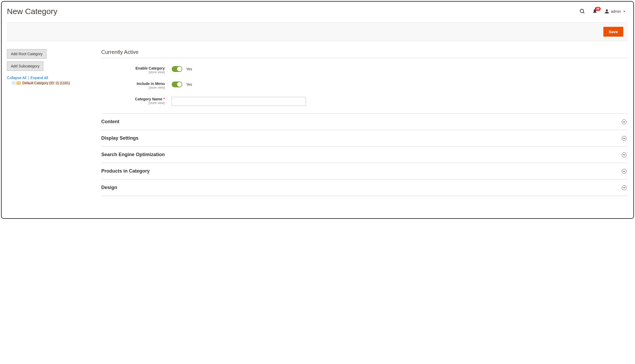  Describe the element at coordinates (613, 32) in the screenshot. I see `save-button: Save` at that location.